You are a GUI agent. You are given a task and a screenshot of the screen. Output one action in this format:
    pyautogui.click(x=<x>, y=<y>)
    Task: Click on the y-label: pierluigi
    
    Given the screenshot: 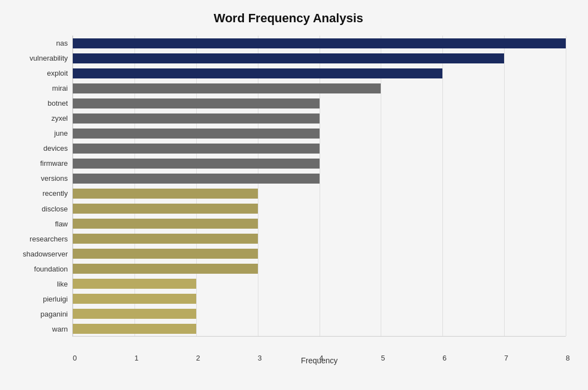 What is the action you would take?
    pyautogui.click(x=56, y=299)
    